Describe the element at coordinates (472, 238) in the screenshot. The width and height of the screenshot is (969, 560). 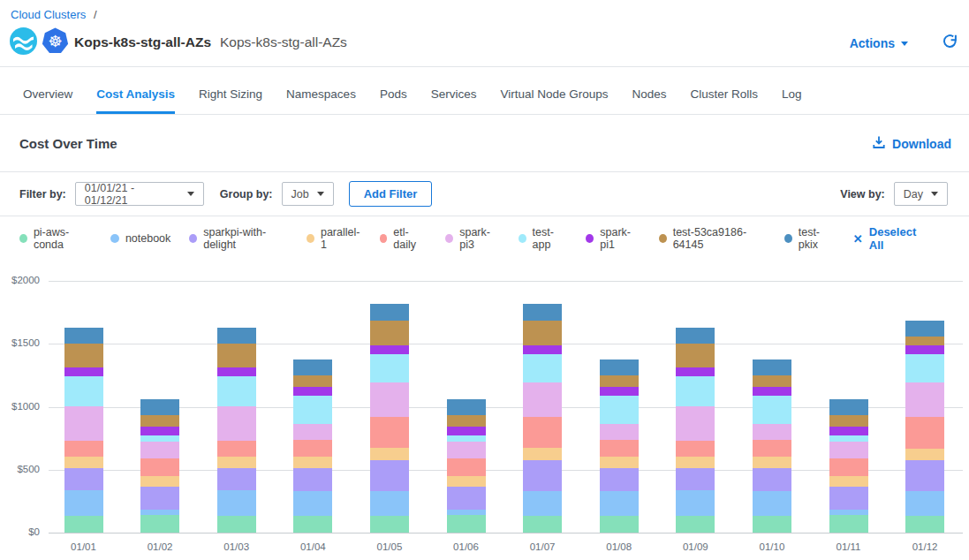
I see `legend-item-spark-pi3: spark-pi3` at that location.